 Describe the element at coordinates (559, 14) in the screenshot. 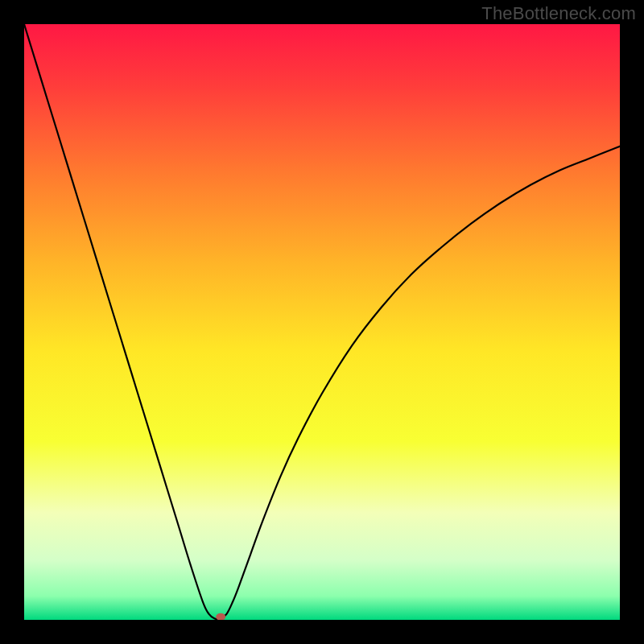

I see `watermark-text: TheBottleneck.com` at that location.